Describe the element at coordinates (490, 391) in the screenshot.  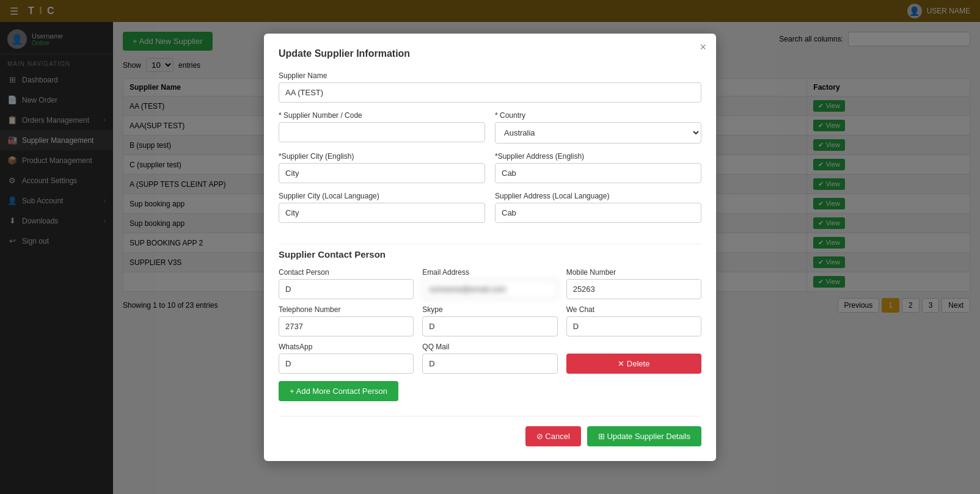
I see `add-contact-area: + Add More Contact Person` at that location.